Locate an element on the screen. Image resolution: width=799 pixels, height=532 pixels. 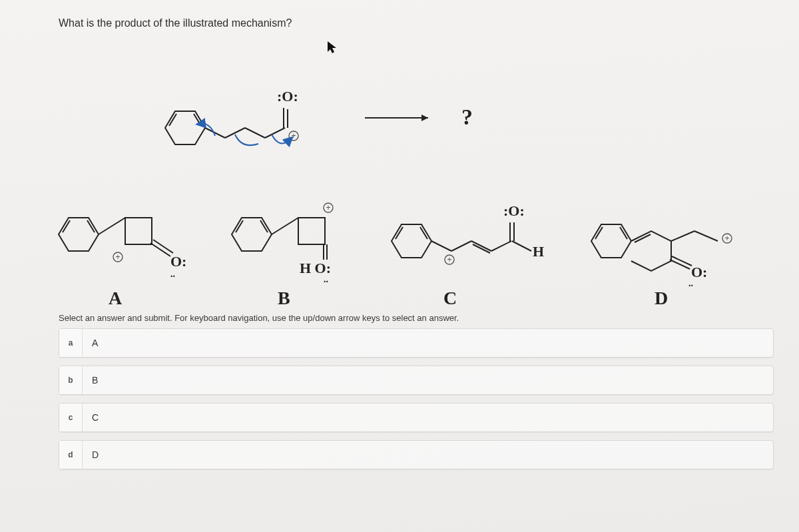
answer-option: d D is located at coordinates (416, 455).